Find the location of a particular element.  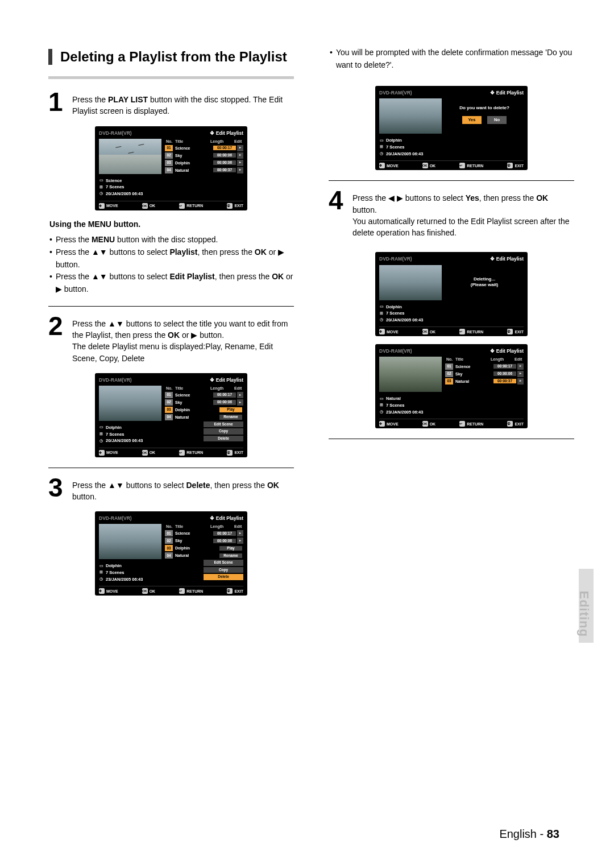

footer-page-number: 83 is located at coordinates (553, 834).